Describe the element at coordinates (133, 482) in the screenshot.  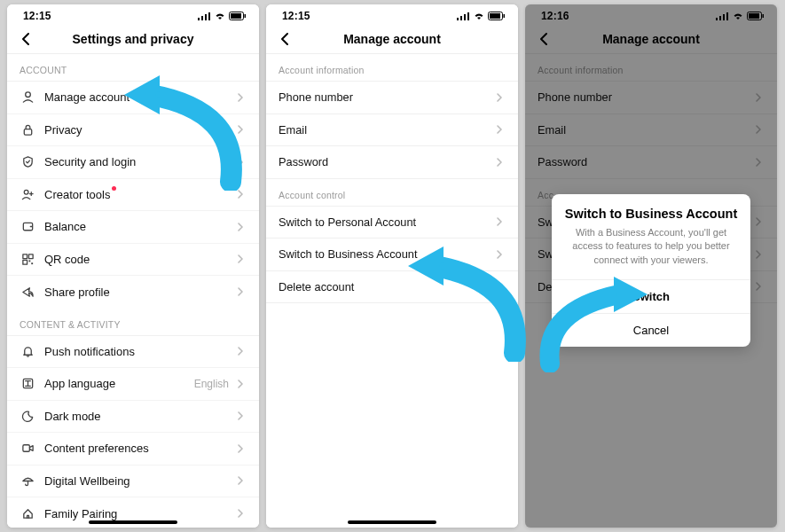
I see `list-item: Digital Wellbeing` at that location.